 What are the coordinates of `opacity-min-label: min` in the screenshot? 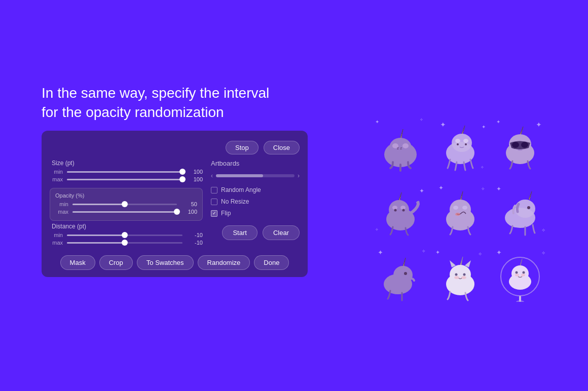 It's located at (62, 204).